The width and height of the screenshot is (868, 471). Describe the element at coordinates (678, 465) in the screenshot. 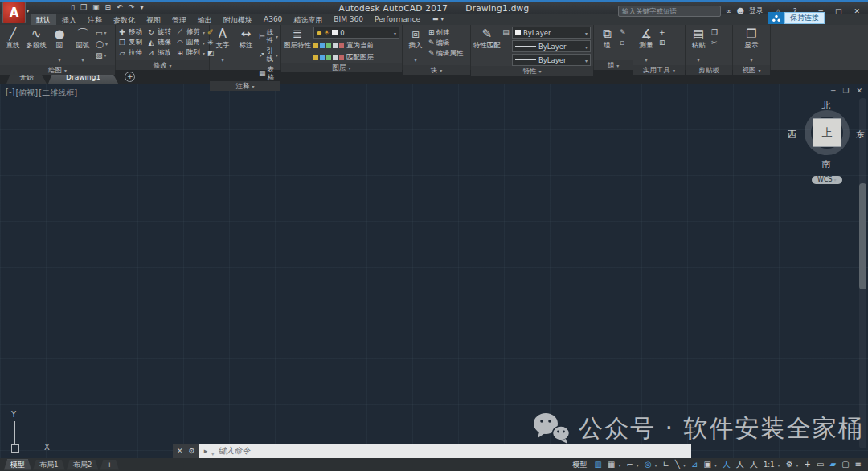

I see `osnap-tracking-icon: ╲` at that location.